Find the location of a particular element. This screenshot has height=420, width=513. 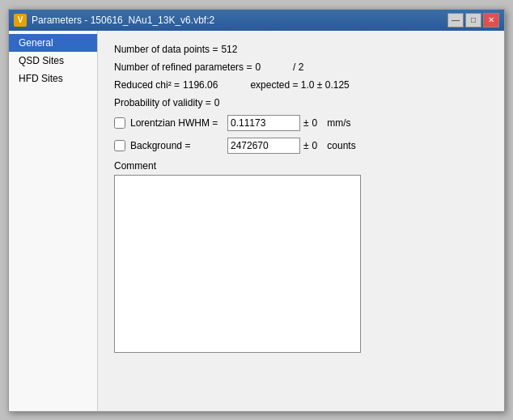

refined-params-value: 0 is located at coordinates (257, 67).